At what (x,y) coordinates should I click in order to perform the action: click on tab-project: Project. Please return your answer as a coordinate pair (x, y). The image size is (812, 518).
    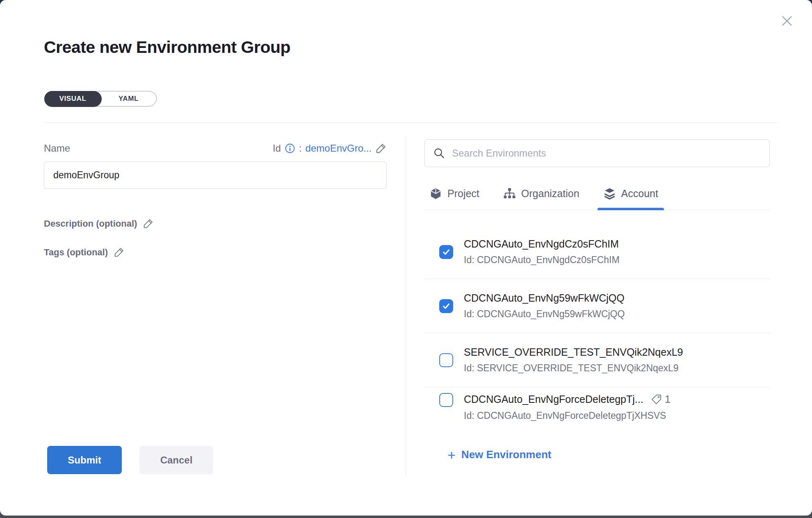
    Looking at the image, I should click on (454, 193).